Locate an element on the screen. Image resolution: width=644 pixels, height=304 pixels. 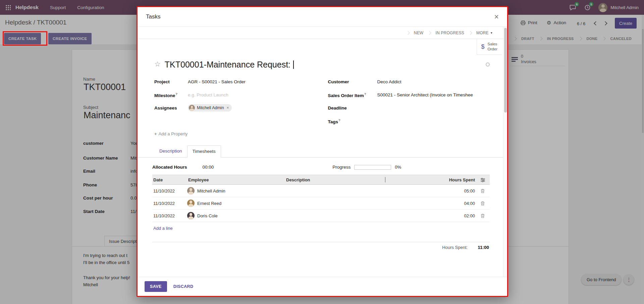
task-title-input: TKT00001-Maintenance Request: is located at coordinates (229, 64).